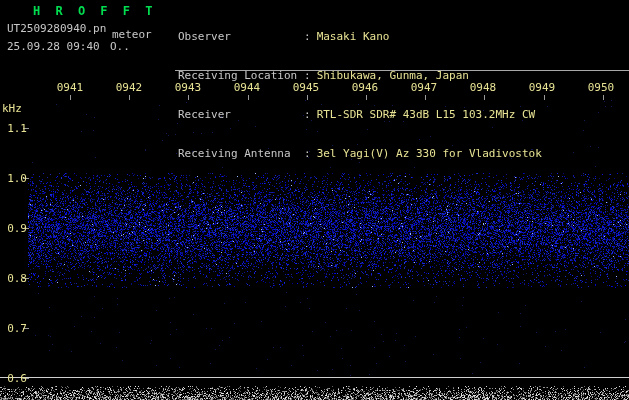 Image resolution: width=629 pixels, height=400 pixels. What do you see at coordinates (12, 108) in the screenshot?
I see `y-axis-unit: kHz` at bounding box center [12, 108].